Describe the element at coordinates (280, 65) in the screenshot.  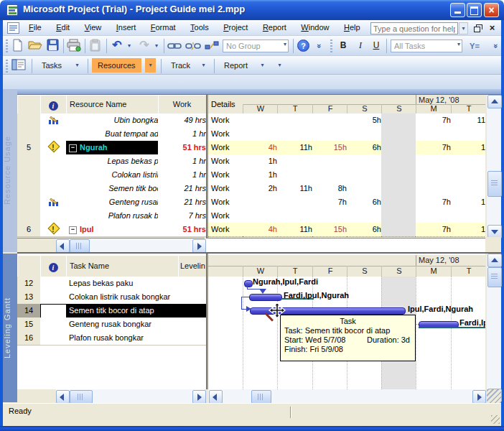
I see `toolbar-options-button: ▾` at that location.